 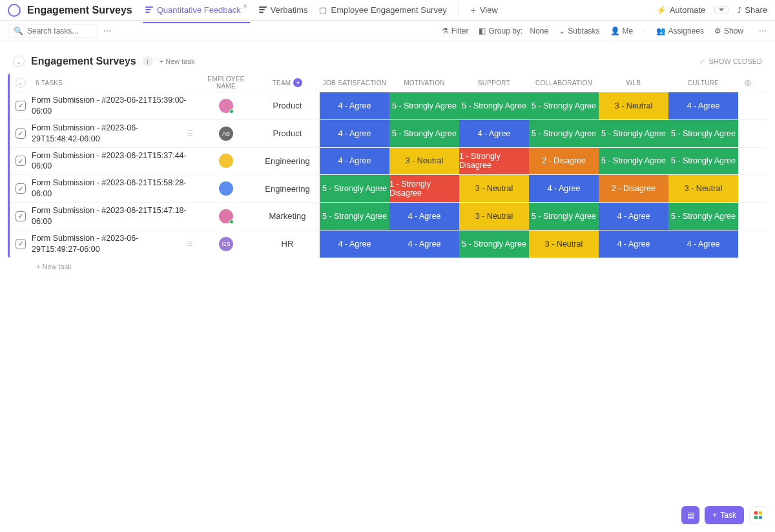 What do you see at coordinates (287, 244) in the screenshot?
I see `team-cell: HR` at bounding box center [287, 244].